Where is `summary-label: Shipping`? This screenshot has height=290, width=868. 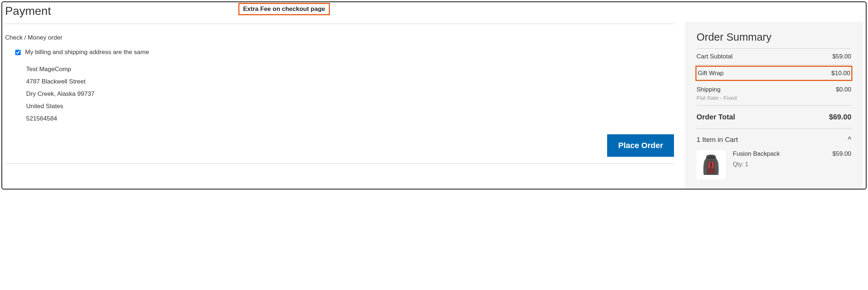
summary-label: Shipping is located at coordinates (708, 89).